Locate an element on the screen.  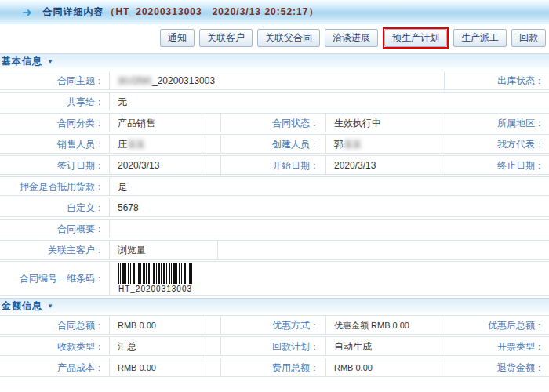
field-label: 押金是否抵用货款： is located at coordinates (55, 187).